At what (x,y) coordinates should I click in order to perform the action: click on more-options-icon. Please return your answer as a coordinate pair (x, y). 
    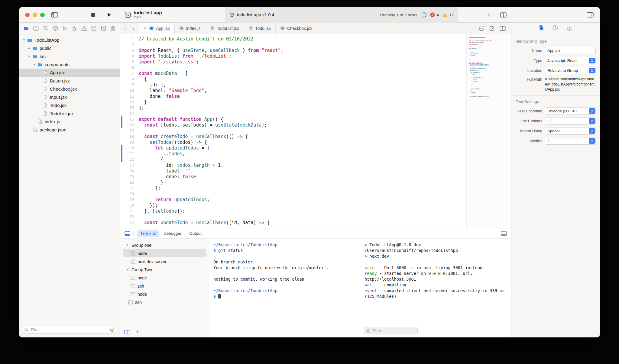
    Looking at the image, I should click on (482, 28).